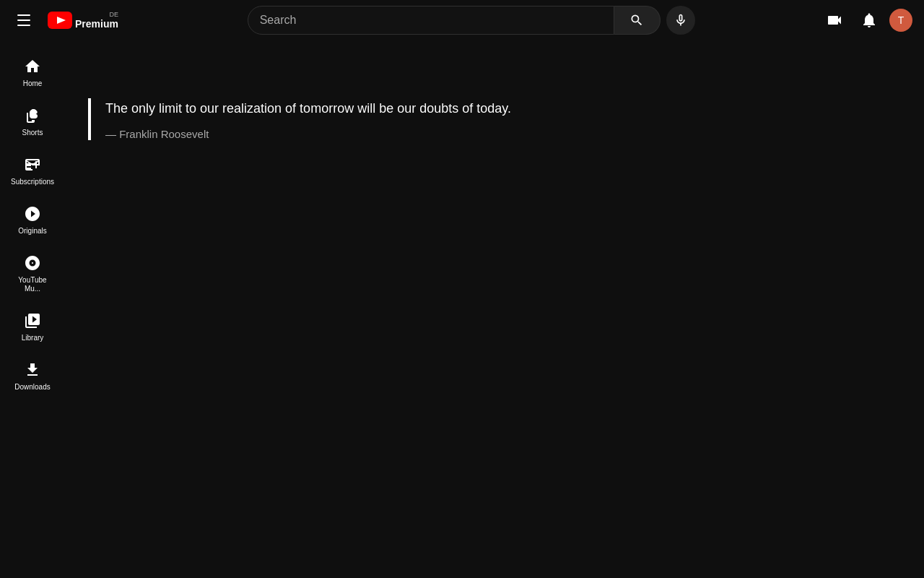 Image resolution: width=924 pixels, height=578 pixels. What do you see at coordinates (869, 20) in the screenshot?
I see `notifications-button` at bounding box center [869, 20].